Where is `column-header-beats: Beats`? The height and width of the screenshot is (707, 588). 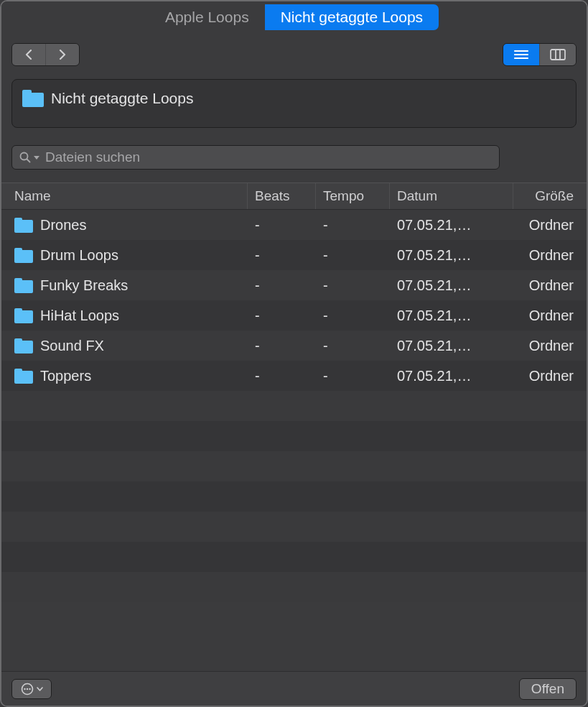
column-header-beats: Beats is located at coordinates (281, 196).